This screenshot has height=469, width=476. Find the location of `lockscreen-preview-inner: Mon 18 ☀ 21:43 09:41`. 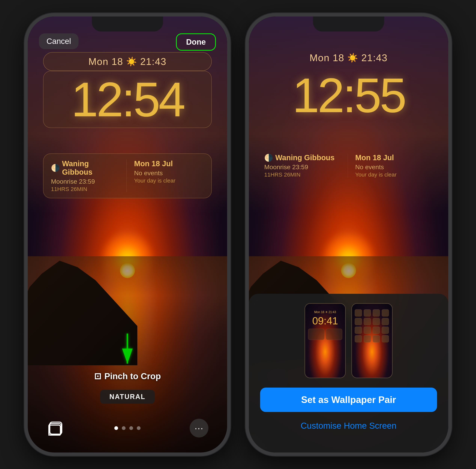

lockscreen-preview-inner: Mon 18 ☀ 21:43 09:41 is located at coordinates (325, 341).